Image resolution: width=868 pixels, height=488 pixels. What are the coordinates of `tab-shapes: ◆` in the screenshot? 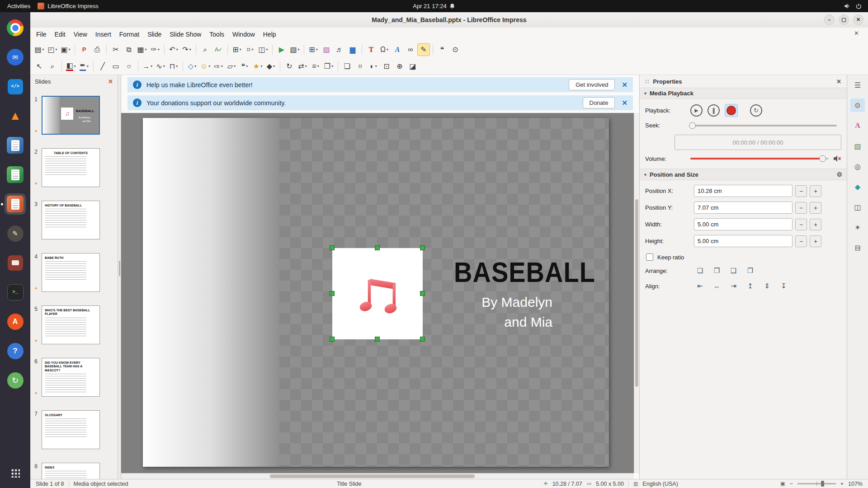 It's located at (858, 187).